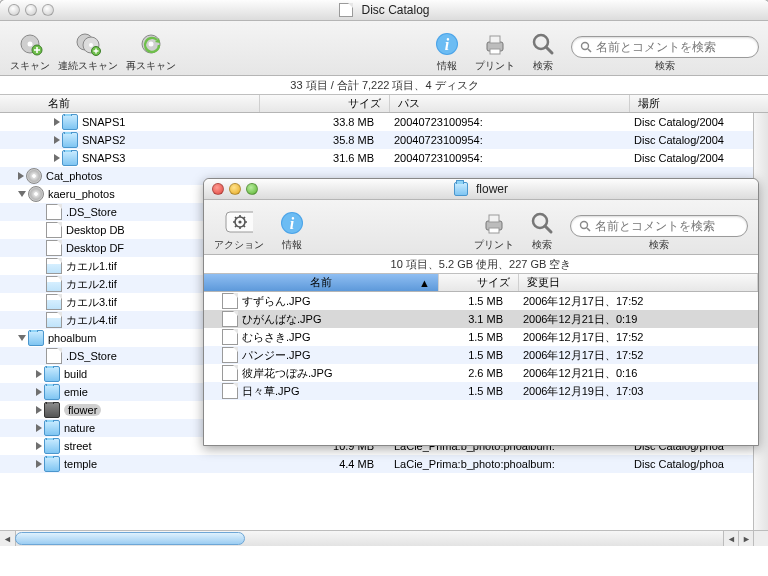 The height and width of the screenshot is (576, 768). What do you see at coordinates (481, 283) in the screenshot?
I see `sub-headers: 名前▲ サイズ 変更日` at bounding box center [481, 283].